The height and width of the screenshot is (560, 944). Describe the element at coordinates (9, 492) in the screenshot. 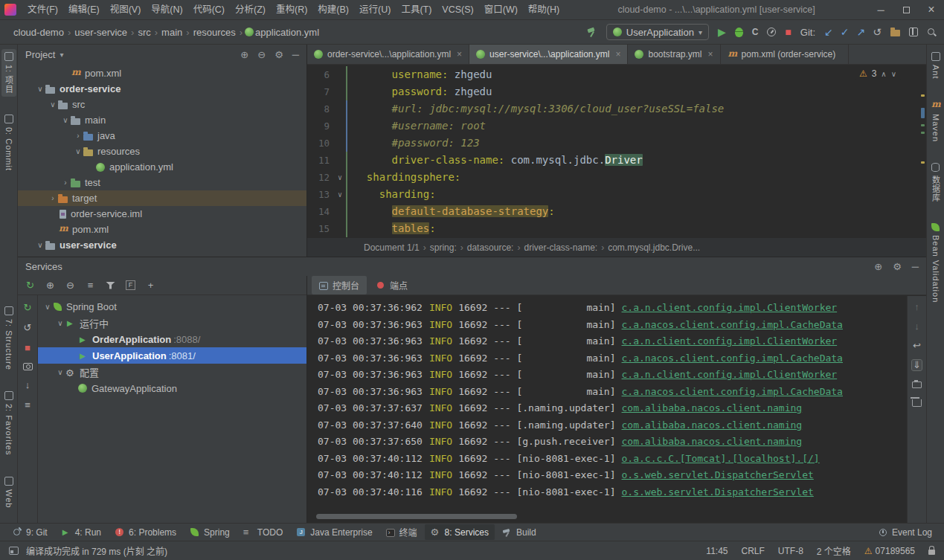

I see `tool-window-stripe-button: Web` at that location.